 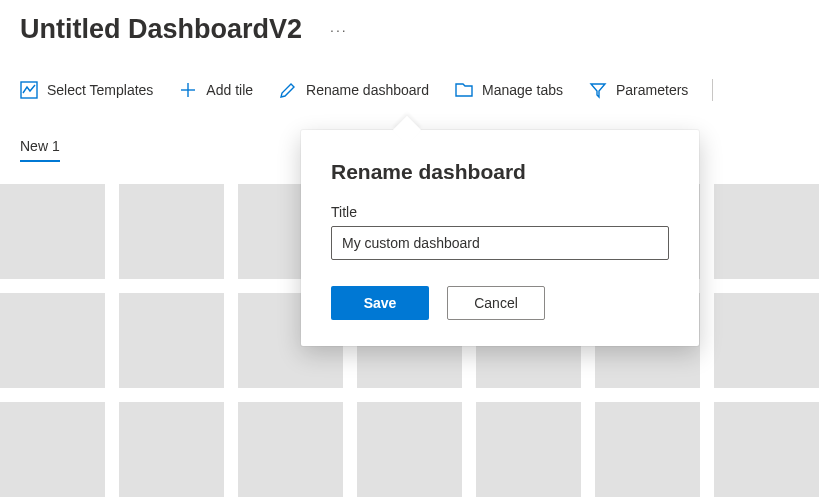 I want to click on pencil-icon, so click(x=288, y=90).